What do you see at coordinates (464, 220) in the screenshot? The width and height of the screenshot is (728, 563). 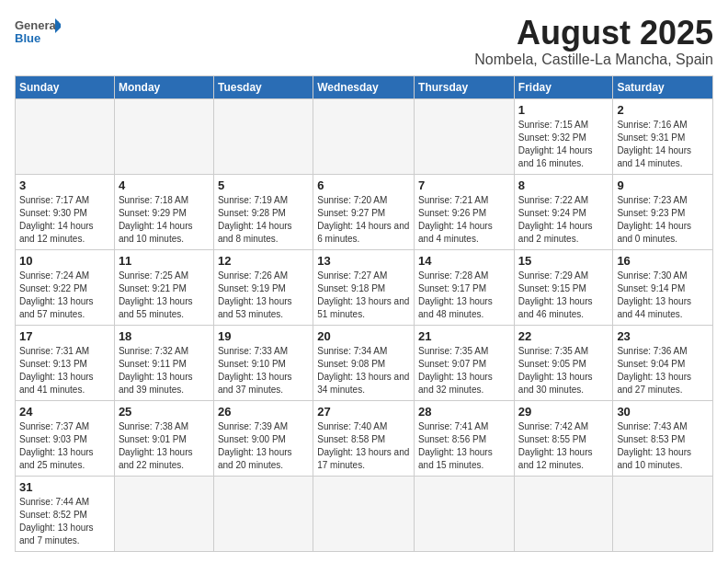 I see `day-info: Sunrise: 7:21 AM Sunset: 9:26 PM Dayligh…` at bounding box center [464, 220].